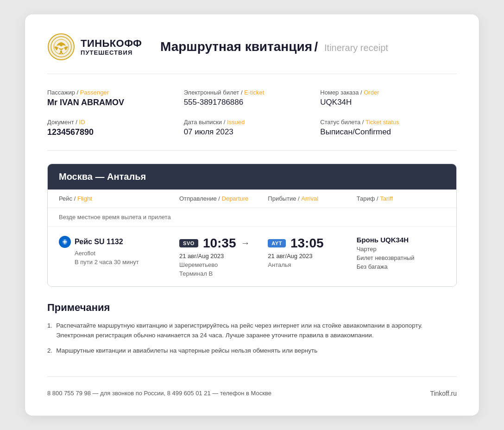 The width and height of the screenshot is (504, 430). I want to click on notes-list: 1. Распечатайте маршрутную квитанцию и з…, so click(252, 338).